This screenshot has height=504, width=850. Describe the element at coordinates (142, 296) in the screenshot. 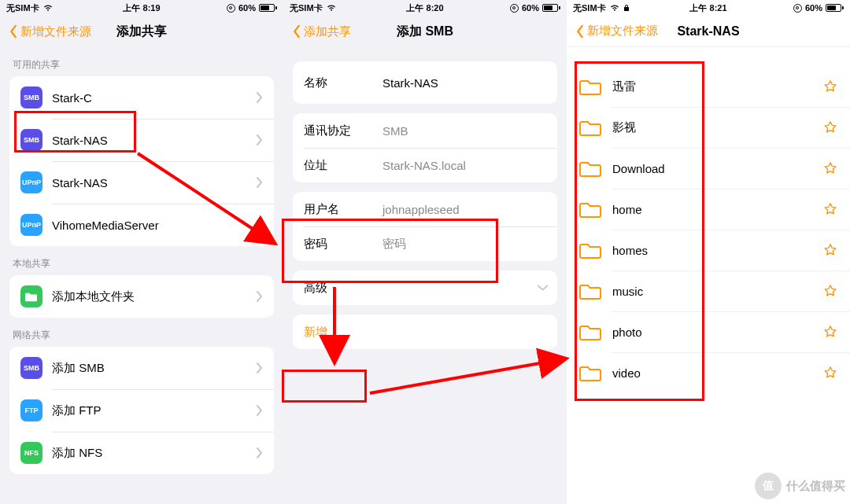

I see `add-local-folder-row: 添加本地文件夹` at that location.